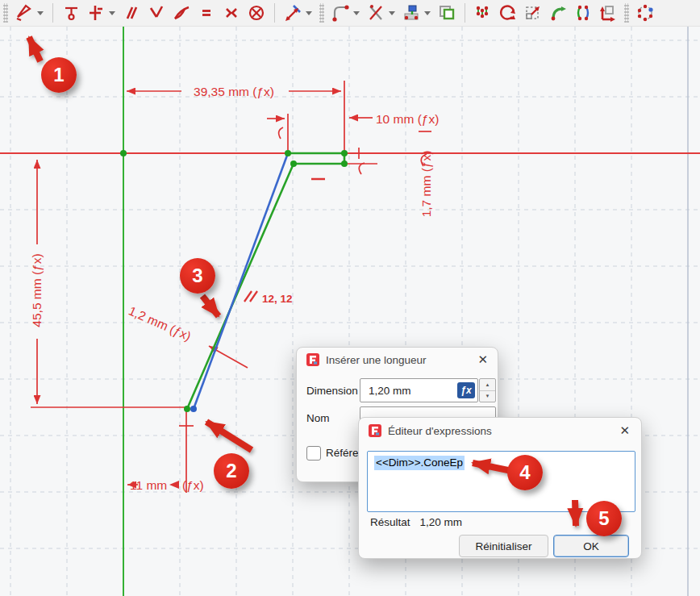 The width and height of the screenshot is (700, 596). I want to click on tool-dimension-angle-button, so click(24, 13).